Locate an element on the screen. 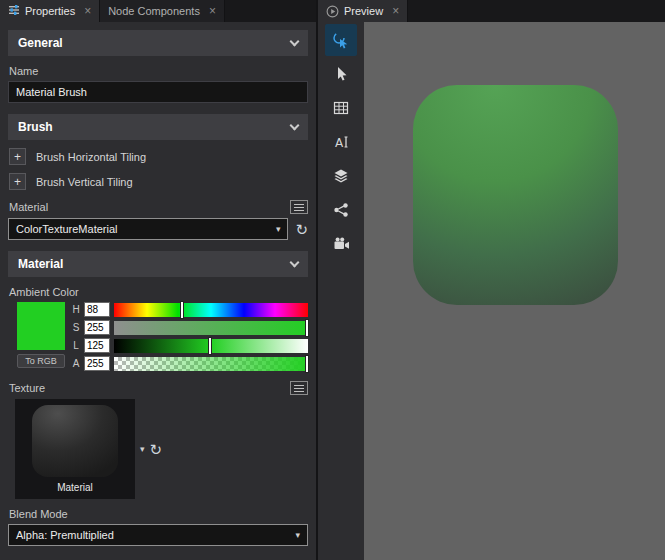 The image size is (665, 560). material-label: Material is located at coordinates (28, 207).